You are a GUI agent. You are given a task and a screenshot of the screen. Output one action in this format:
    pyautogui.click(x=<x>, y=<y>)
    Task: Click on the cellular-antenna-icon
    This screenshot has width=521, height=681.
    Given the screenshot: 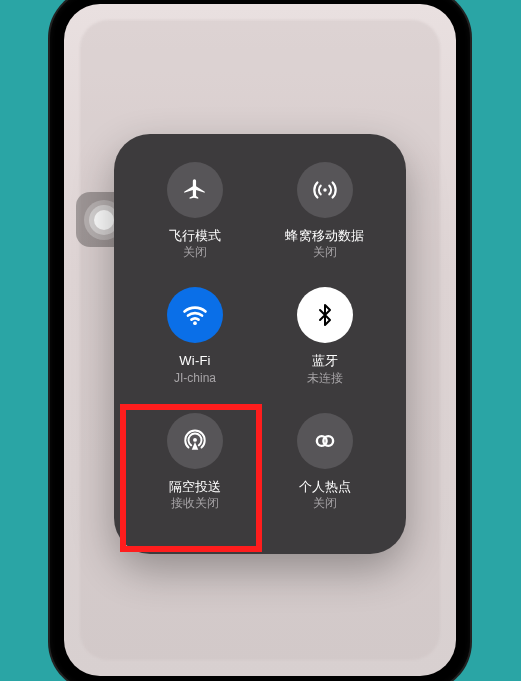 What is the action you would take?
    pyautogui.click(x=325, y=190)
    